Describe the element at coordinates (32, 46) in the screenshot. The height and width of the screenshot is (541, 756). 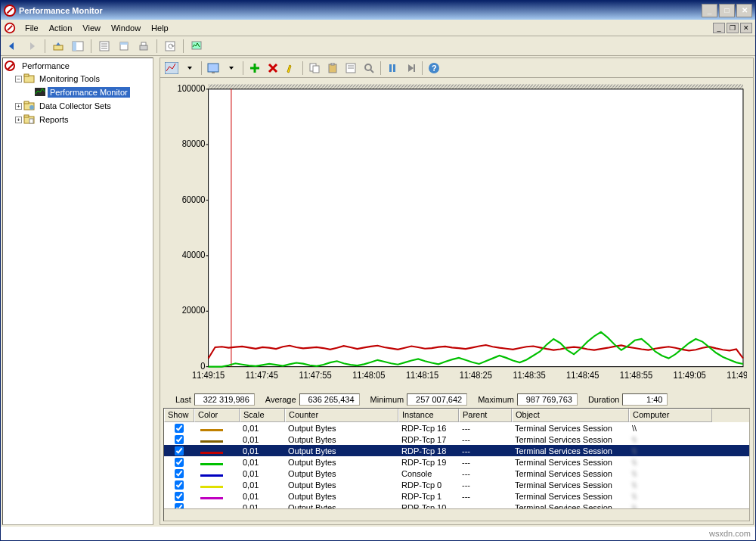
I see `forward-button` at that location.